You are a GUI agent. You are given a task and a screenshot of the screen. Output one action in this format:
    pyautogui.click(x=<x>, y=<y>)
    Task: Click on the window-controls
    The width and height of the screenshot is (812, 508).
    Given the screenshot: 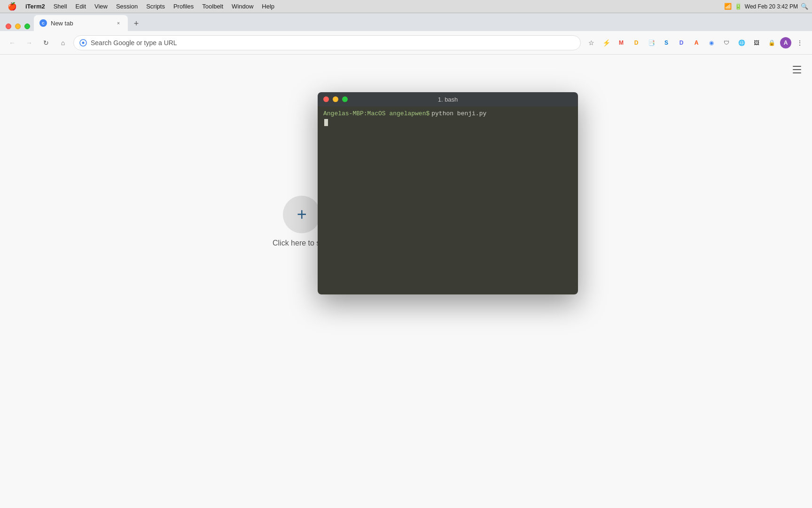 What is the action you would take?
    pyautogui.click(x=18, y=27)
    